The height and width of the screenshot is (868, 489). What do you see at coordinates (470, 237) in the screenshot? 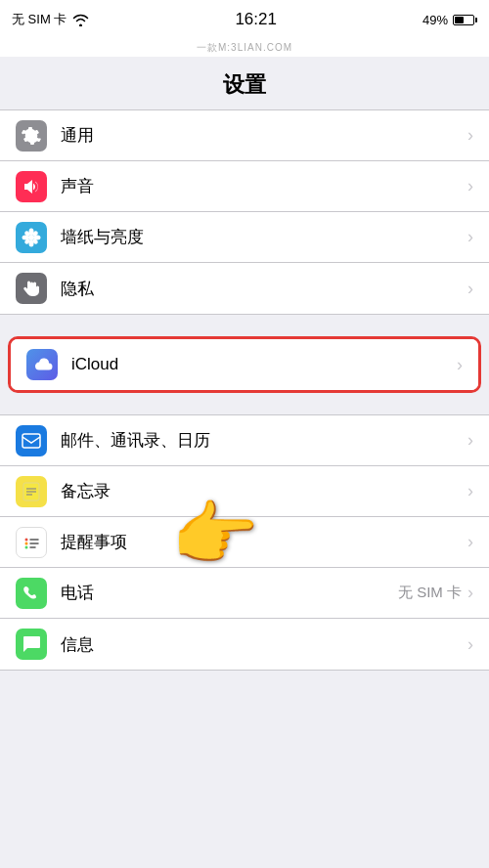
I see `wallpaper-chevron: ›` at bounding box center [470, 237].